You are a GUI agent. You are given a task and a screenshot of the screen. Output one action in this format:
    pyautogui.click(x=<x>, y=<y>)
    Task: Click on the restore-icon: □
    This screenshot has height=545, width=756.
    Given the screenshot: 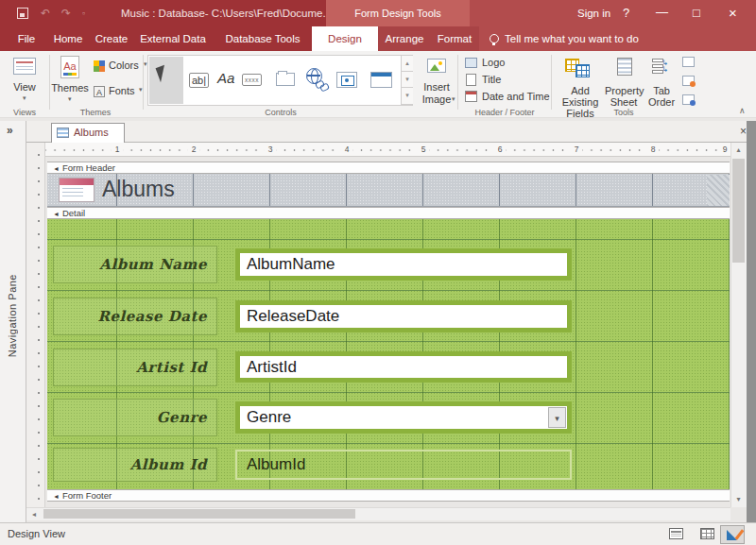 What is the action you would take?
    pyautogui.click(x=696, y=13)
    